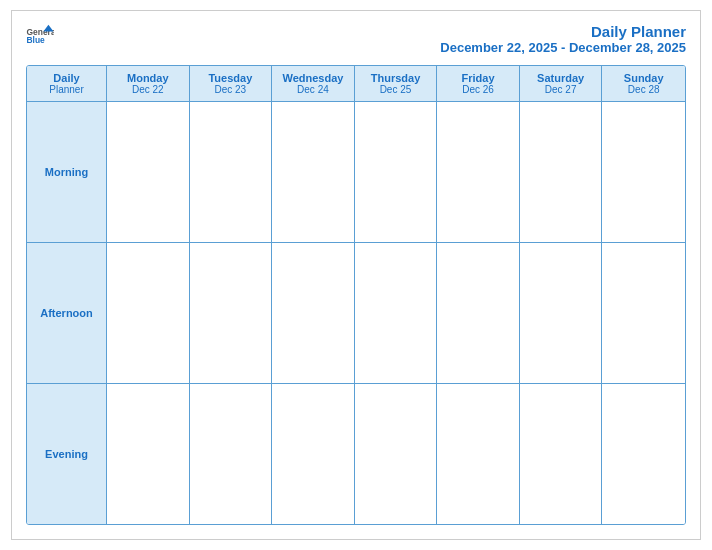 The image size is (712, 550). I want to click on day-name-saturday: Saturday, so click(560, 78).